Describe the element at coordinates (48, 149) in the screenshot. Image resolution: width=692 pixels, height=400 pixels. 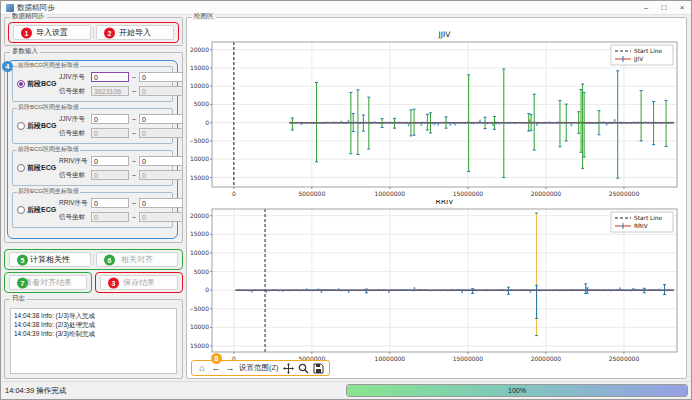
I see `param-box-title: 前段ECG区间坐标取值` at that location.